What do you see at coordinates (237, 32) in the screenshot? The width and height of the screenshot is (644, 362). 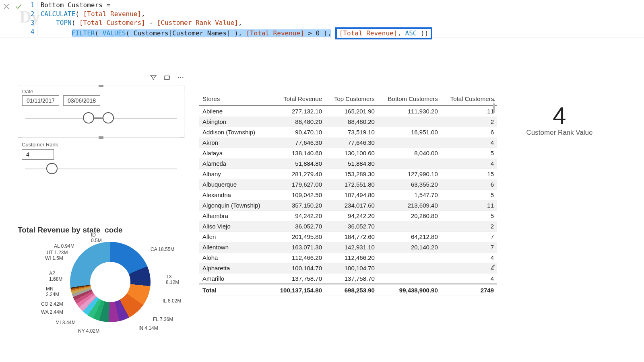 I see `code-line-4: FILTER( VALUES( Customers[Customer Names…` at bounding box center [237, 32].